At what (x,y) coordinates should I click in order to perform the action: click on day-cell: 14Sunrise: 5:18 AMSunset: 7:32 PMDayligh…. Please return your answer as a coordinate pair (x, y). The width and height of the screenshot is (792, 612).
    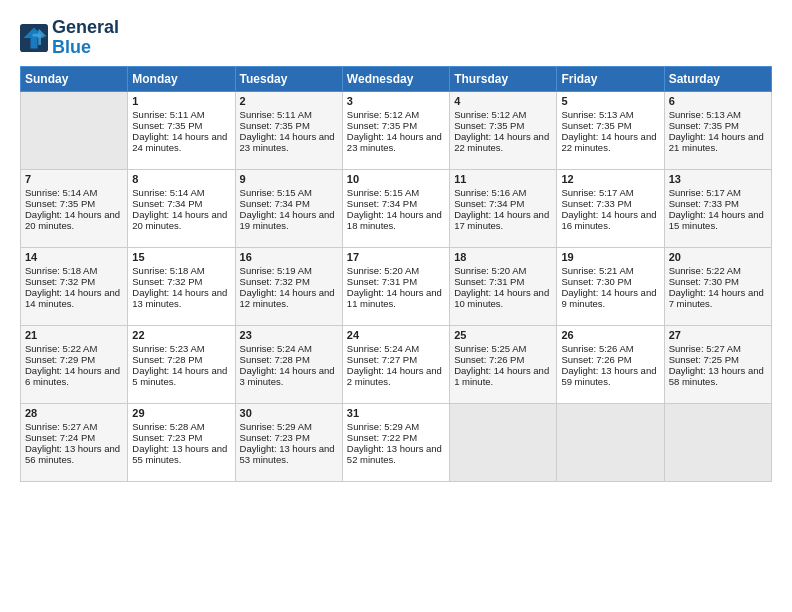
    Looking at the image, I should click on (74, 286).